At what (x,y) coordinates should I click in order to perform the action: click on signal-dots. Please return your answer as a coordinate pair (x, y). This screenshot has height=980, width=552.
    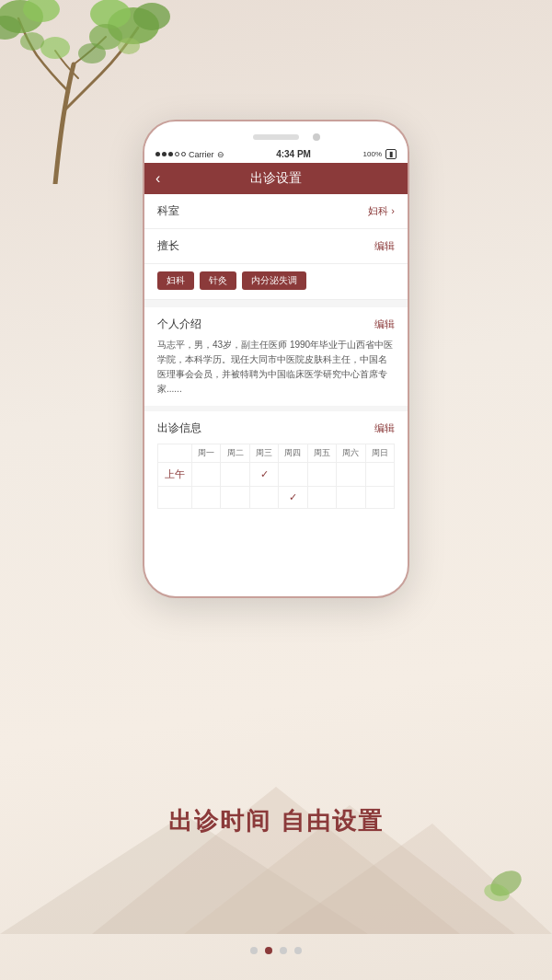
    Looking at the image, I should click on (171, 155).